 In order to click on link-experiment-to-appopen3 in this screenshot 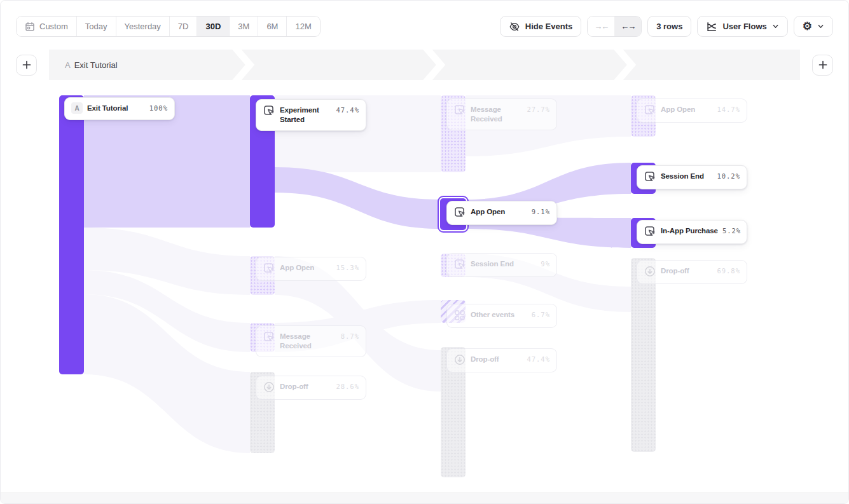, I will do `click(357, 198)`.